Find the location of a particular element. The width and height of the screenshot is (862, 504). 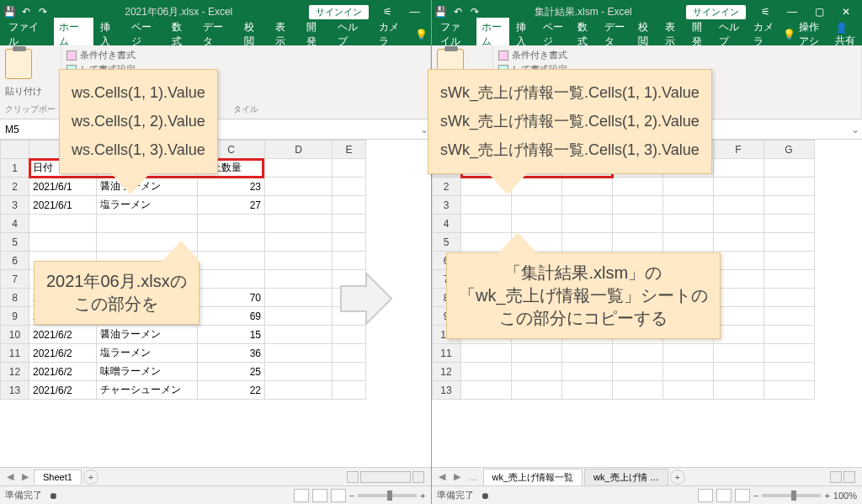

sheet-nav-more-icon: … is located at coordinates (473, 477).